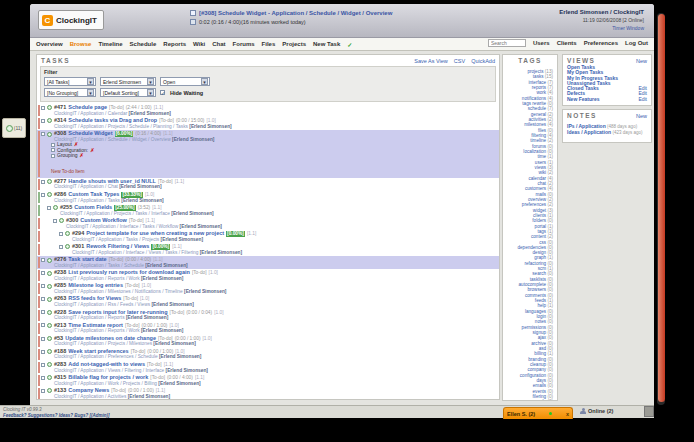 This screenshot has width=694, height=442. Describe the element at coordinates (602, 28) in the screenshot. I see `timer-window-link: Timer Window` at that location.